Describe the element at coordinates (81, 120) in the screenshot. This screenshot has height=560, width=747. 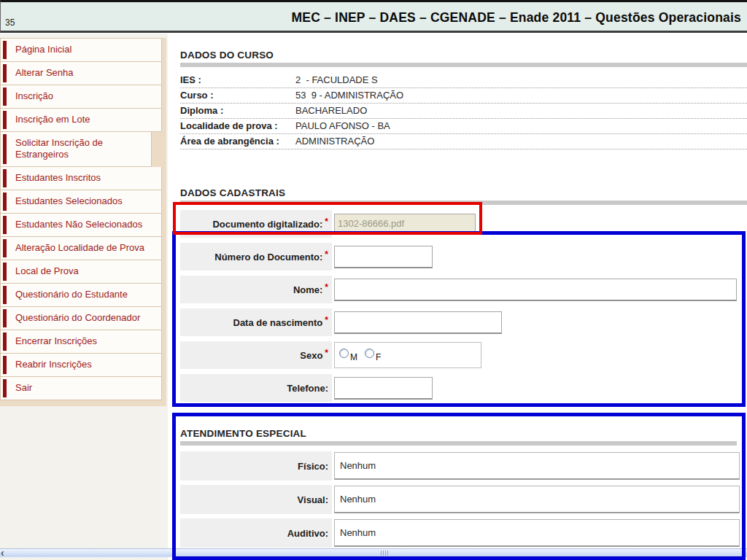
I see `sidebar-item-inscricao-em-lote: Inscrição em Lote` at that location.